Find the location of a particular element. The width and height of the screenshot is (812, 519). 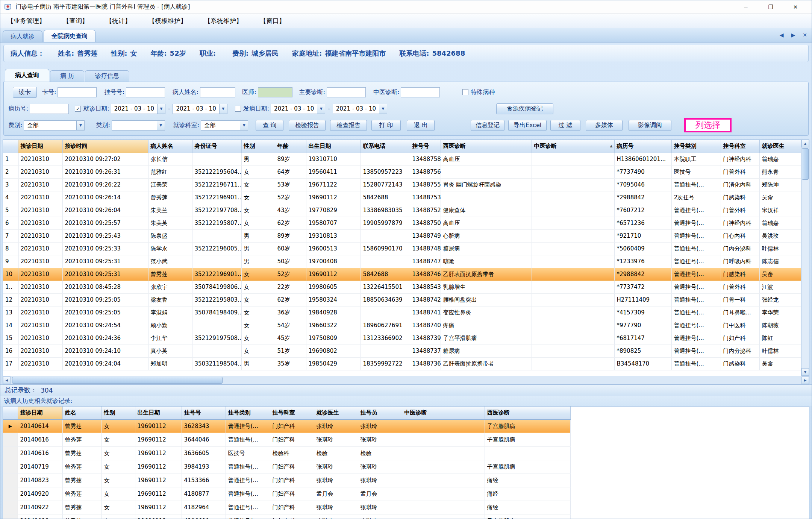

horizontal-scrollbar: ◀ ▶ is located at coordinates (406, 380).